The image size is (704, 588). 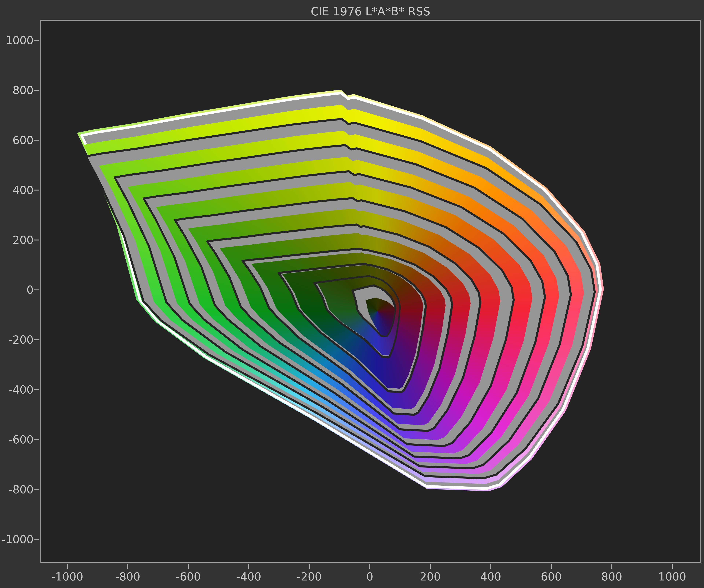 I want to click on y-tick-label: 600, so click(x=23, y=140).